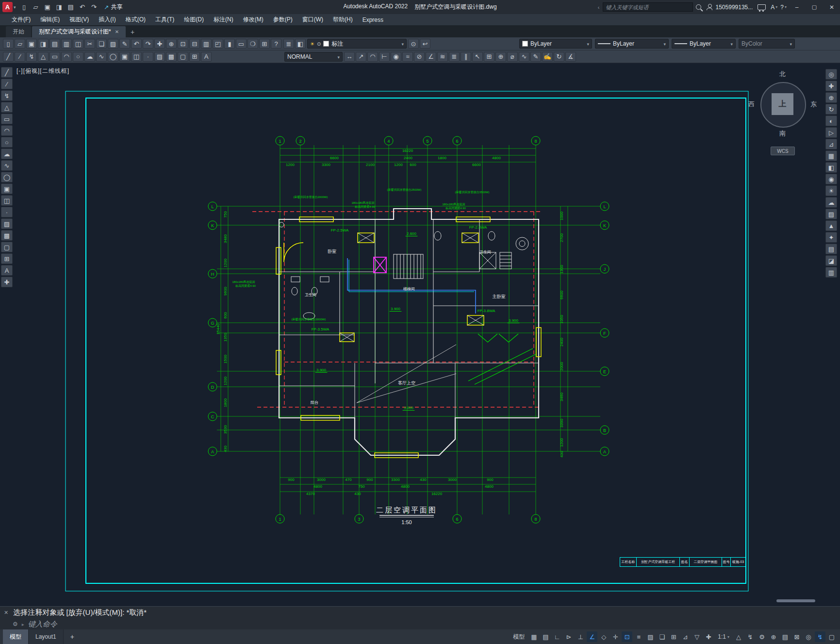  I want to click on command-input: 键入命令, so click(420, 624).